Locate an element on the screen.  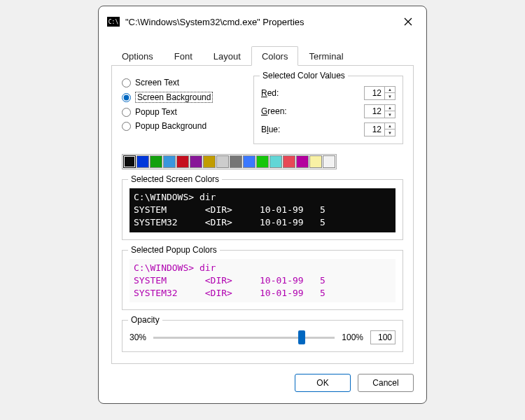
opacity-group: Opacity 30% 100% is located at coordinates (262, 336).